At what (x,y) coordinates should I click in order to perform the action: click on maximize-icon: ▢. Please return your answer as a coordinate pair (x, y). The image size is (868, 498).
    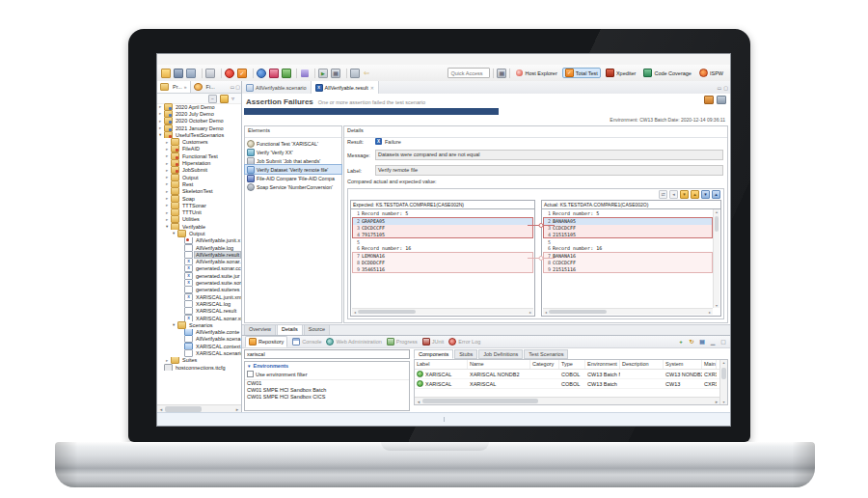
    Looking at the image, I should click on (723, 342).